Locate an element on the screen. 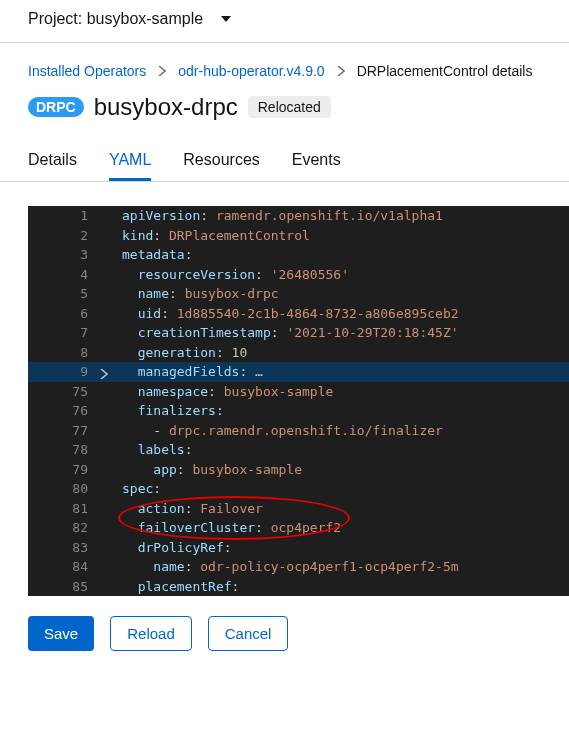 This screenshot has height=744, width=569. editor-line: 76 finalizers: is located at coordinates (298, 411).